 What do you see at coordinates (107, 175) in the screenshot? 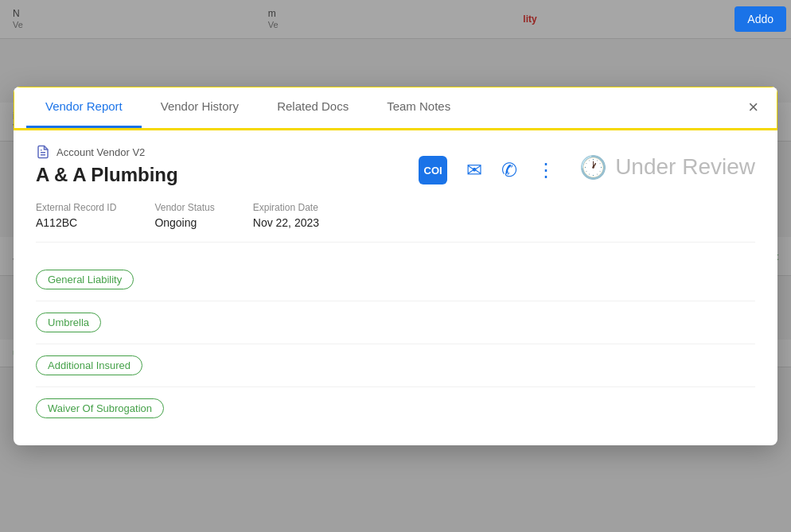
I see `vendor-name: A & A Plumbing` at bounding box center [107, 175].